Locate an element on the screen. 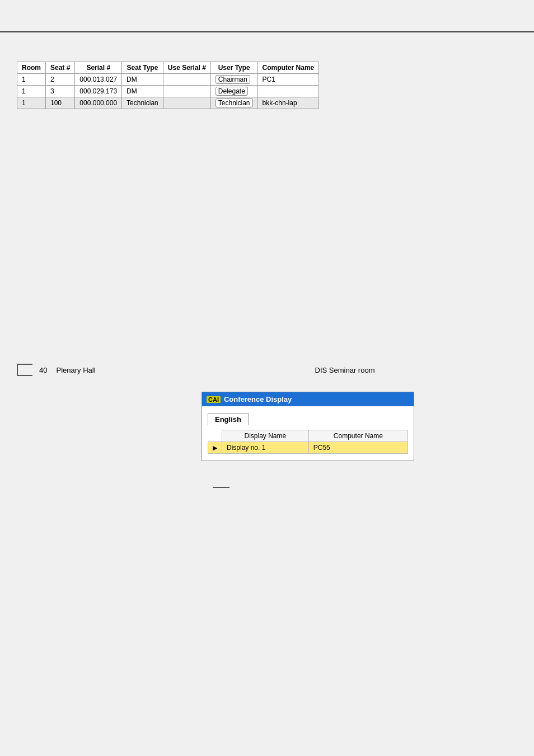  col-header-computer-name-display: Computer Name is located at coordinates (358, 436).